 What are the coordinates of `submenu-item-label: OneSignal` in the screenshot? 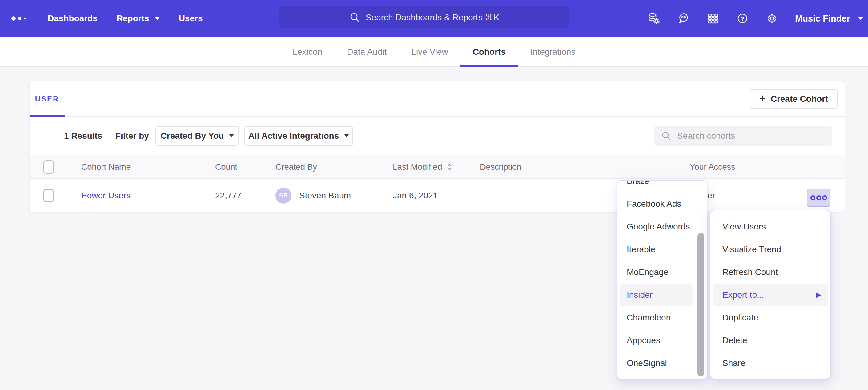 It's located at (647, 363).